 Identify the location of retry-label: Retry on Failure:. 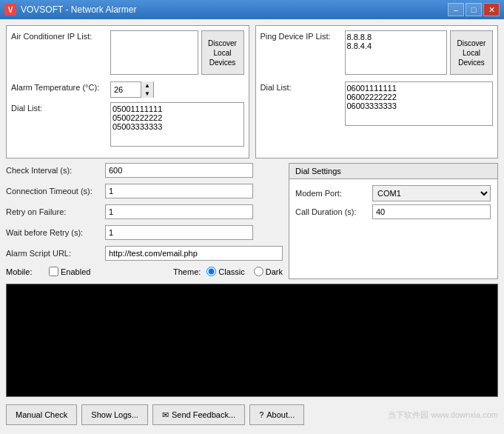
(54, 212).